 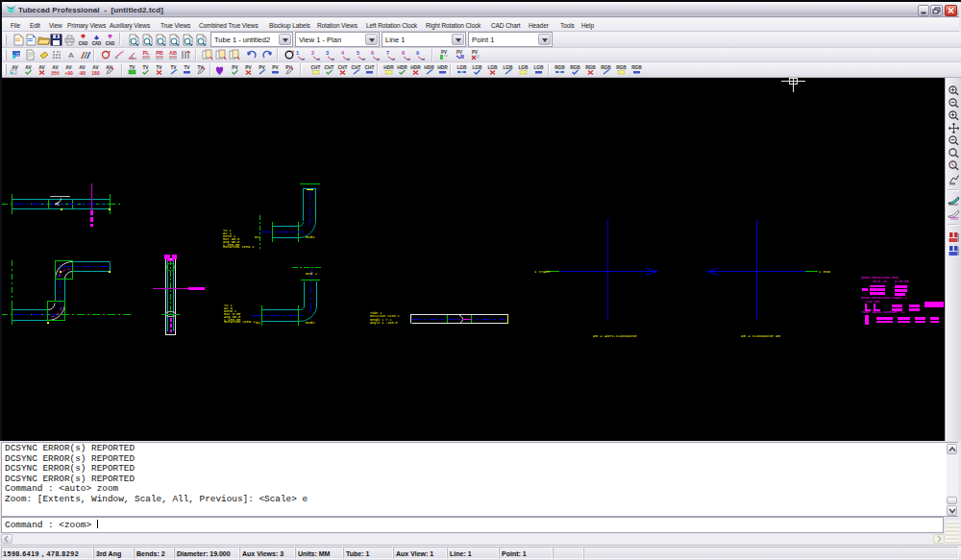 I want to click on svg-text: 90.0 LG, so click(x=879, y=281).